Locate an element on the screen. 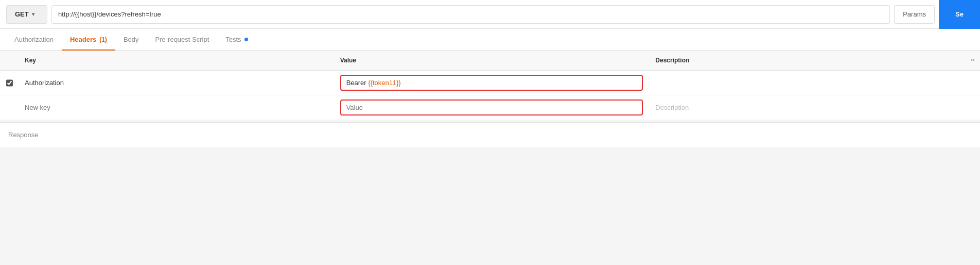  tab-headers-label: Headers is located at coordinates (83, 39).